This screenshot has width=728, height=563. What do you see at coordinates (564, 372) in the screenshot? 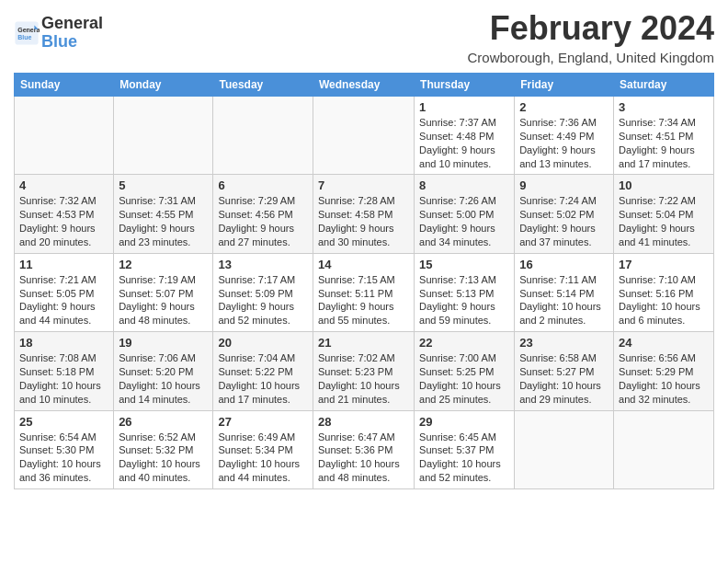
I see `calendar-cell: 23Sunrise: 6:58 AM Sunset: 5:27 PM Dayli…` at bounding box center [564, 372].